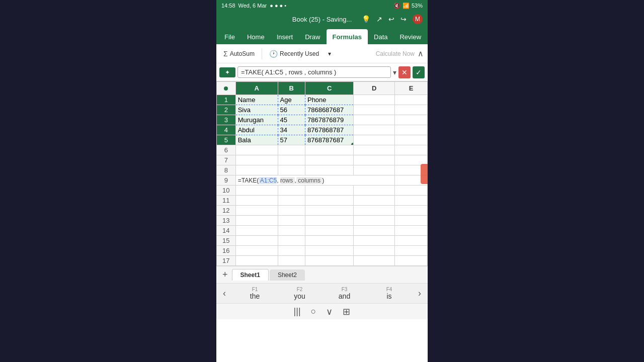 The width and height of the screenshot is (644, 362). What do you see at coordinates (257, 221) in the screenshot?
I see `cell-A13` at bounding box center [257, 221].